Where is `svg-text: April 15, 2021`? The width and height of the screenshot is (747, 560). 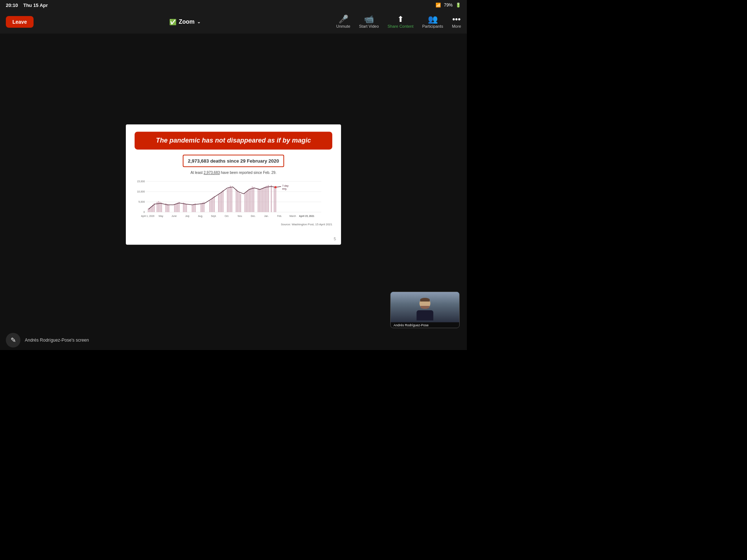
svg-text: April 15, 2021 is located at coordinates (307, 216).